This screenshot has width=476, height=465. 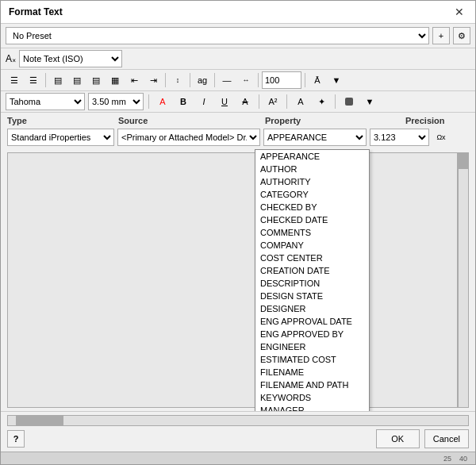 What do you see at coordinates (189, 137) in the screenshot?
I see `source-select: <Primary or Attached Model> Dr...` at bounding box center [189, 137].